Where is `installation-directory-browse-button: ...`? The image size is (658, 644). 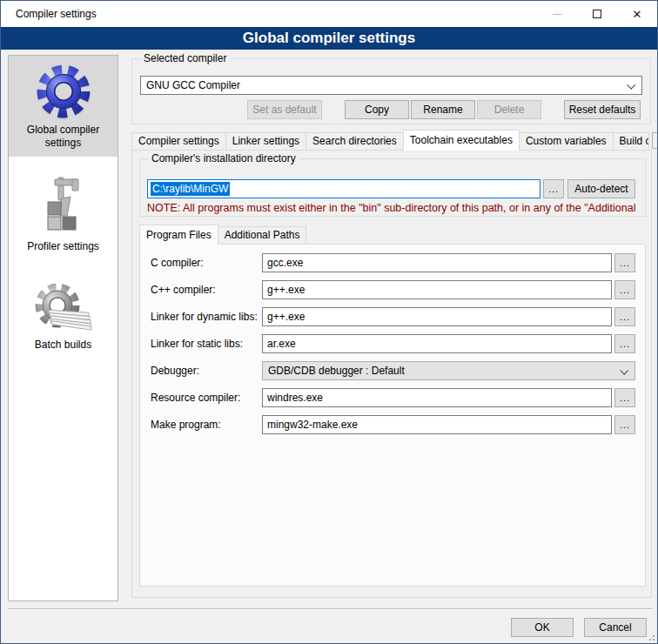 installation-directory-browse-button: ... is located at coordinates (554, 189).